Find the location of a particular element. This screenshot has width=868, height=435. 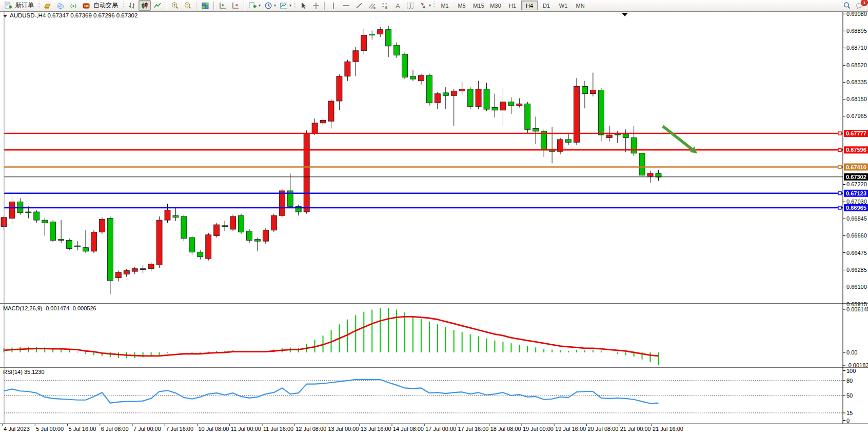

fibonacci-icon: F is located at coordinates (385, 6).